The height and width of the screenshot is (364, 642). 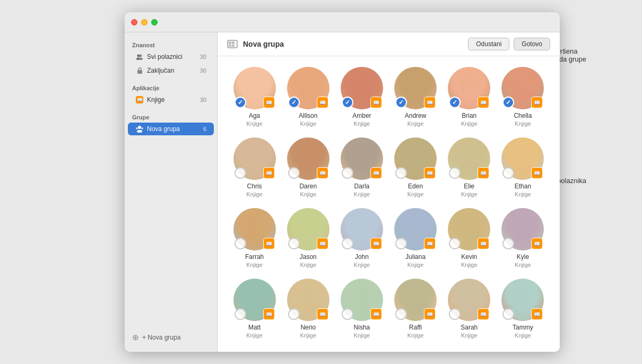 I want to click on student-card: BrianKnjige, so click(x=469, y=97).